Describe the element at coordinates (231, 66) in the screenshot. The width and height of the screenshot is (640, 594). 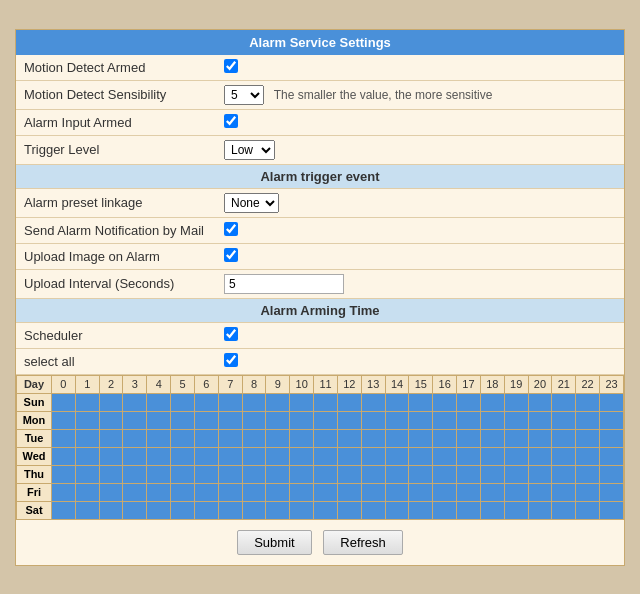
I see `motion-detect-armed-checkbox` at that location.